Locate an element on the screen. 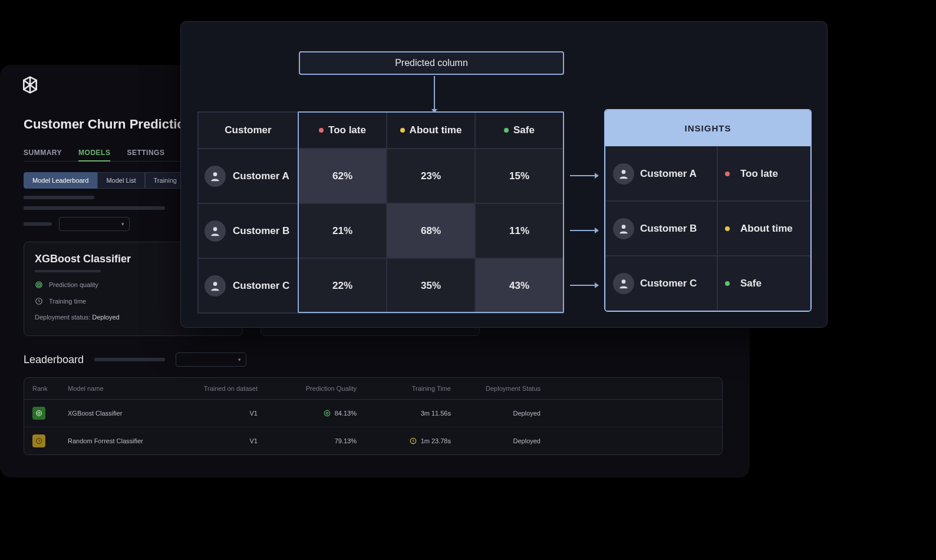 The image size is (936, 560). stat-quality-label: Prediction quality is located at coordinates (74, 285).